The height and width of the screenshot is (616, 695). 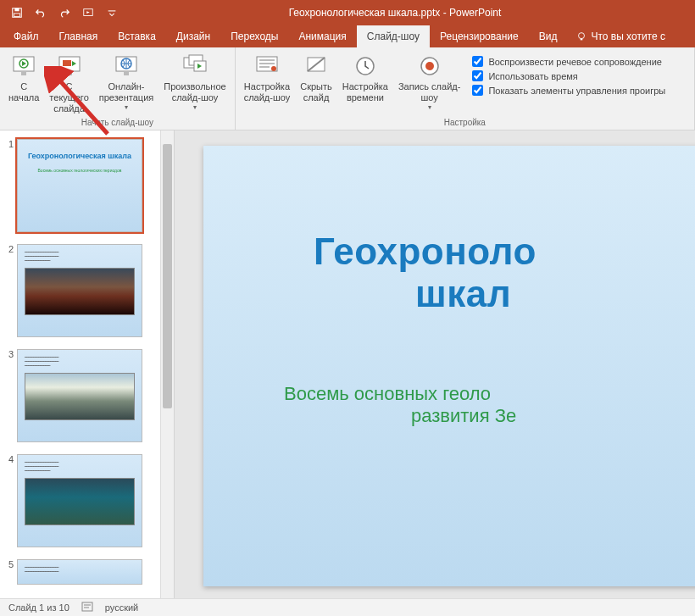 I want to click on table-row: 3 ━━━━━━━━━━━━━━━━━━━━━━━━━━━━━━━━━━━━━━…, so click(x=81, y=396).